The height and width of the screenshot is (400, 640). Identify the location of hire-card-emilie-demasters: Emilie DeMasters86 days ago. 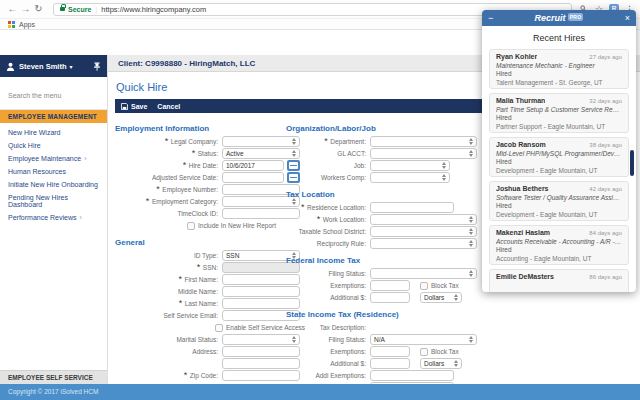
(559, 280).